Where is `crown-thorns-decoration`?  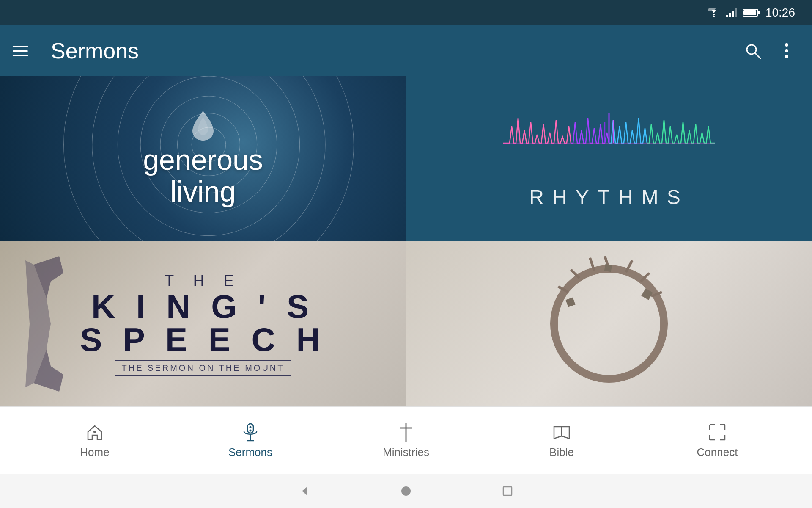 crown-thorns-decoration is located at coordinates (609, 324).